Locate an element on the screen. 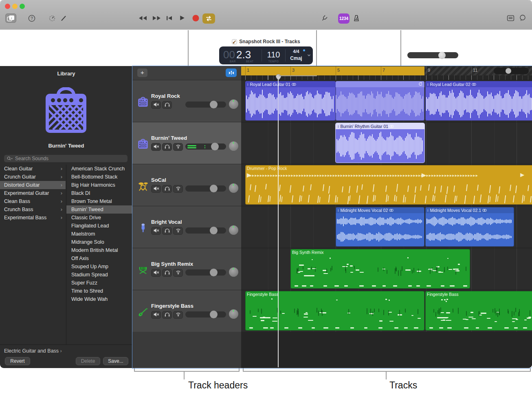 The width and height of the screenshot is (532, 397). library-category-distorted-guitar: Distorted Guitar› is located at coordinates (33, 185).